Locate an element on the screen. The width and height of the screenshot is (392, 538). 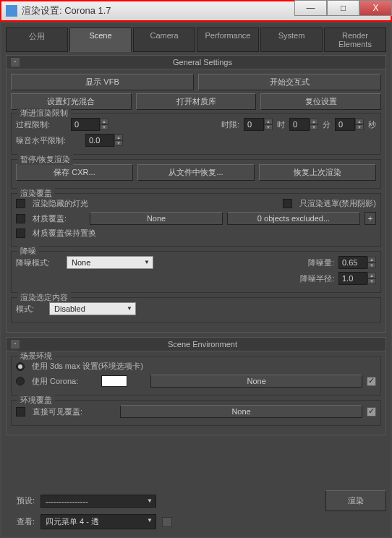
direct-visible-map-slot: None is located at coordinates (242, 411).